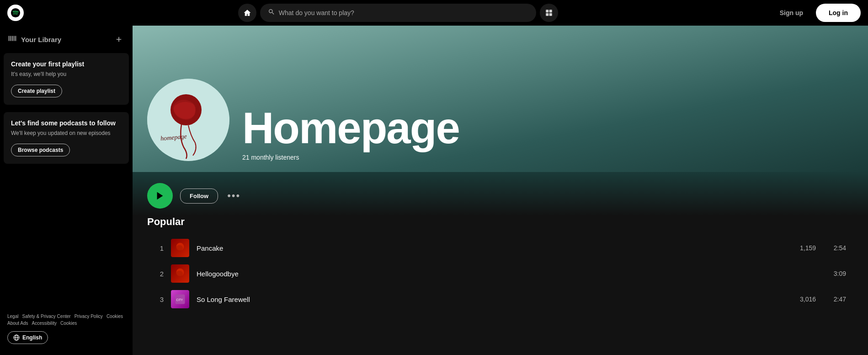  I want to click on footer-privacy: Privacy Policy, so click(89, 317).